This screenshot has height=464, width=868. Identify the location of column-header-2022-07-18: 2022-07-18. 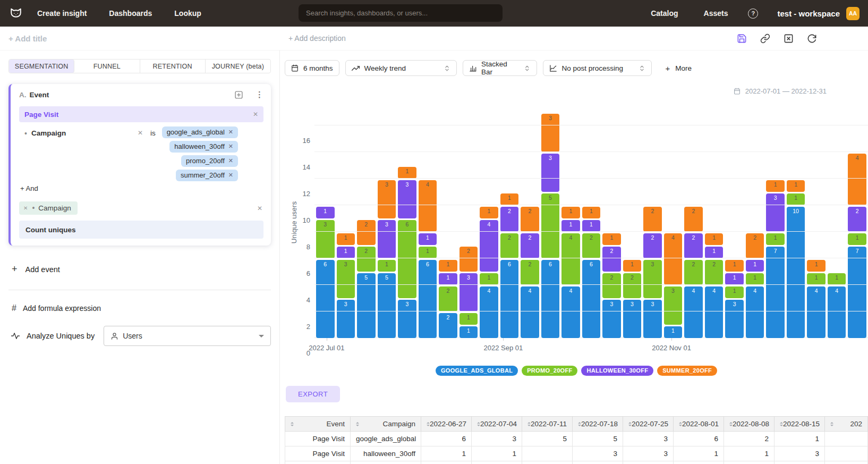
(598, 424).